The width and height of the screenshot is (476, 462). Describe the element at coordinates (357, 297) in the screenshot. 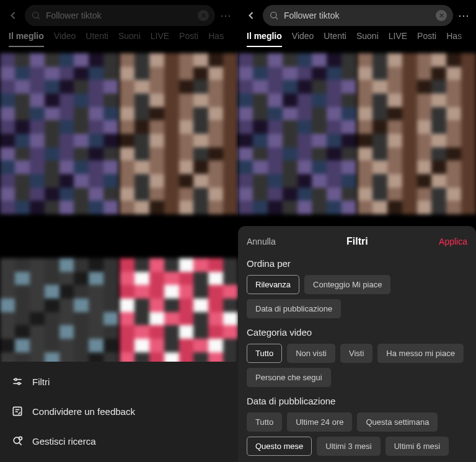

I see `sort-options: Rilevanza Conteggio Mi piace Data di pub…` at that location.